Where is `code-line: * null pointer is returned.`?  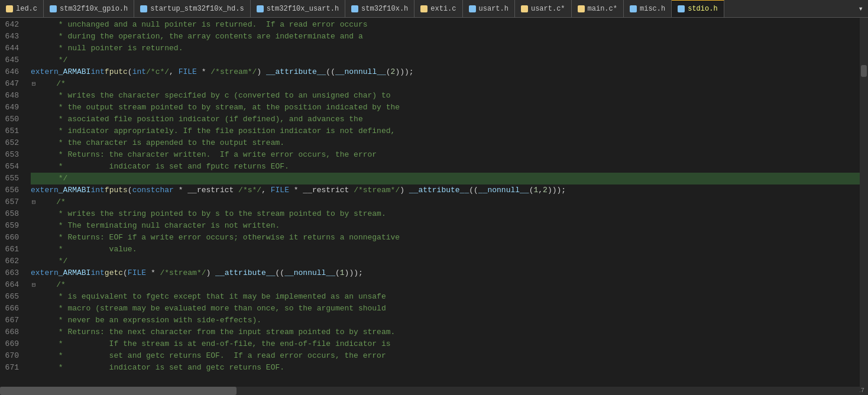
code-line: * null pointer is returned. is located at coordinates (445, 48).